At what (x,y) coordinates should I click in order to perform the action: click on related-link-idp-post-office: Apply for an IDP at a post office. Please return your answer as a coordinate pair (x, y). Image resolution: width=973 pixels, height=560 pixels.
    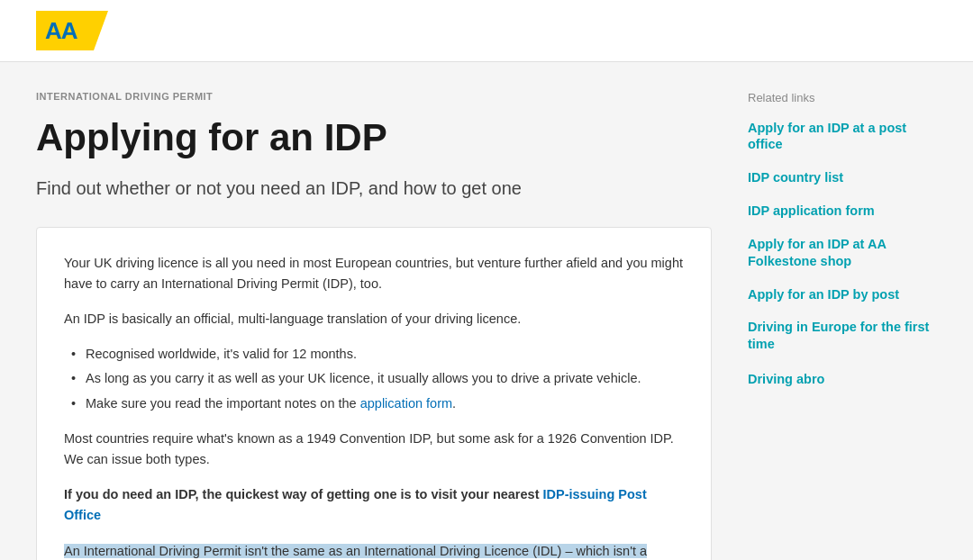
    Looking at the image, I should click on (842, 137).